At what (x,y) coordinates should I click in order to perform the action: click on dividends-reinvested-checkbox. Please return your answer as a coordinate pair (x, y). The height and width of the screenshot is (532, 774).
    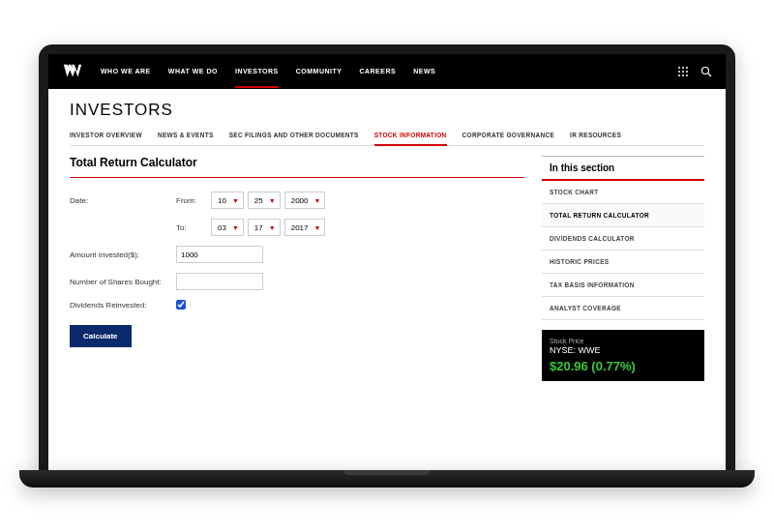
    Looking at the image, I should click on (181, 305).